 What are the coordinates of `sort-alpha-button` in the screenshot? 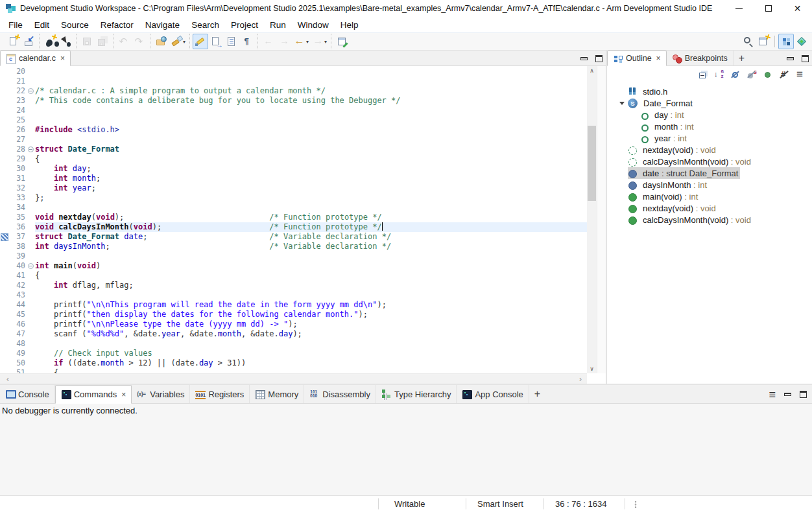 It's located at (719, 75).